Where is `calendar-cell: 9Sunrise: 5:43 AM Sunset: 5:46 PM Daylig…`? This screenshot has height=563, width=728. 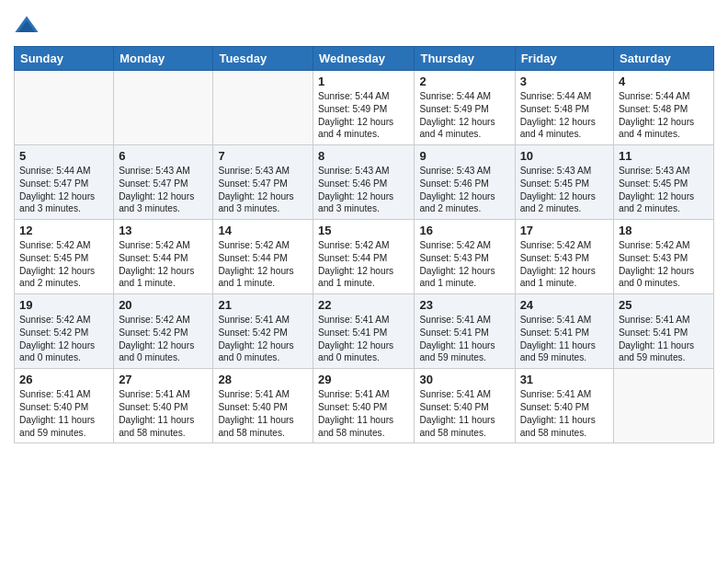
calendar-cell: 9Sunrise: 5:43 AM Sunset: 5:46 PM Daylig… is located at coordinates (465, 182).